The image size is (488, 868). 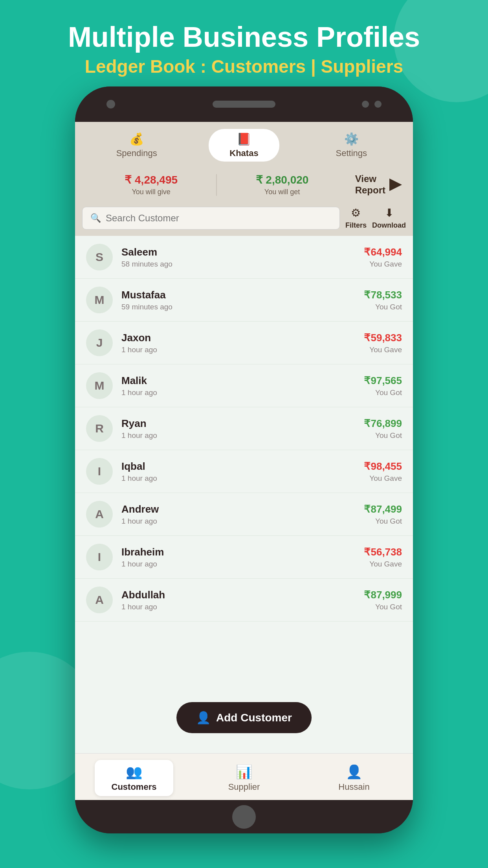 What do you see at coordinates (389, 226) in the screenshot?
I see `download-label: Download` at bounding box center [389, 226].